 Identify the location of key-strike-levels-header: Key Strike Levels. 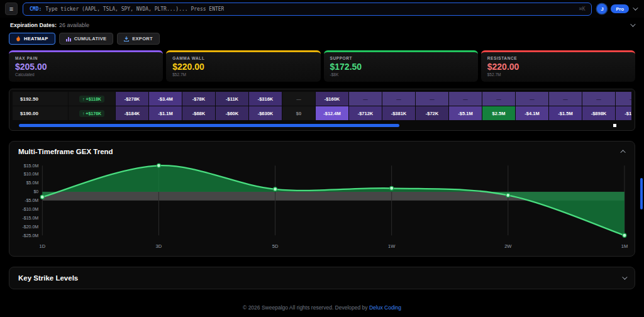
(322, 278).